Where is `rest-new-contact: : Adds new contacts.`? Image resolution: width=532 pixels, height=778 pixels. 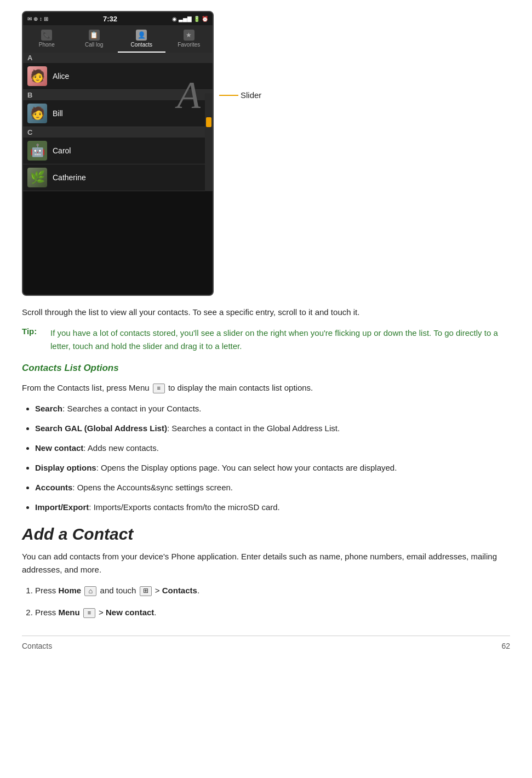
rest-new-contact: : Adds new contacts. is located at coordinates (121, 448).